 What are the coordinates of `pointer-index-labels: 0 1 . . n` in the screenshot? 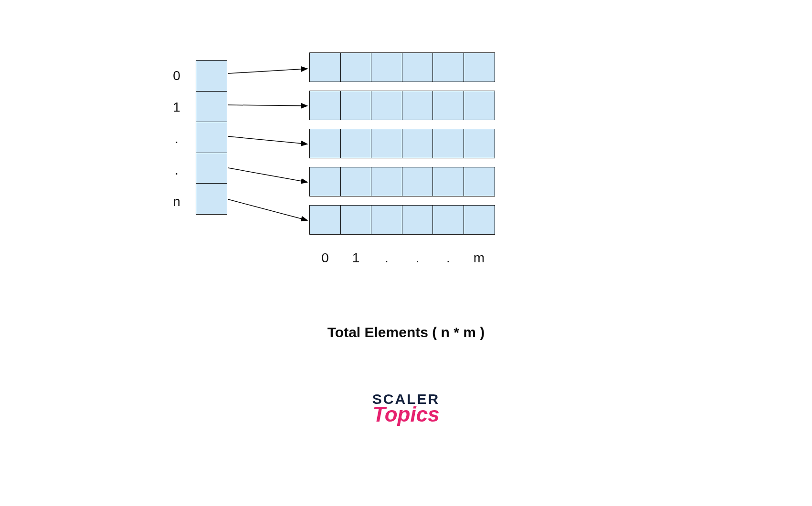 It's located at (177, 139).